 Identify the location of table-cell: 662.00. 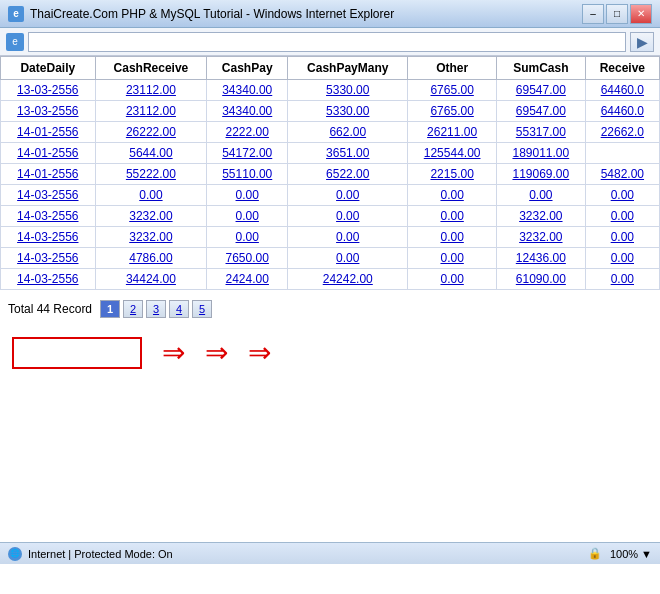
(348, 132).